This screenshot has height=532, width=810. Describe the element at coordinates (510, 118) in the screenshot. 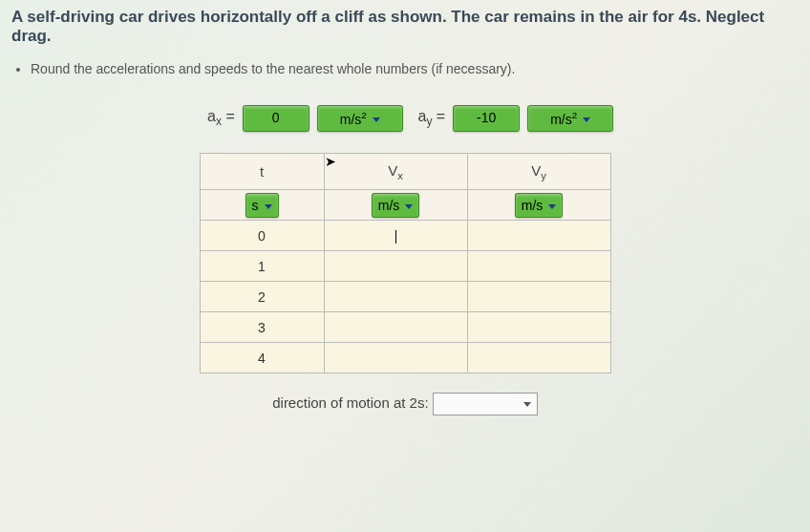

I see `ay-row: ay = -10 m/s2` at that location.